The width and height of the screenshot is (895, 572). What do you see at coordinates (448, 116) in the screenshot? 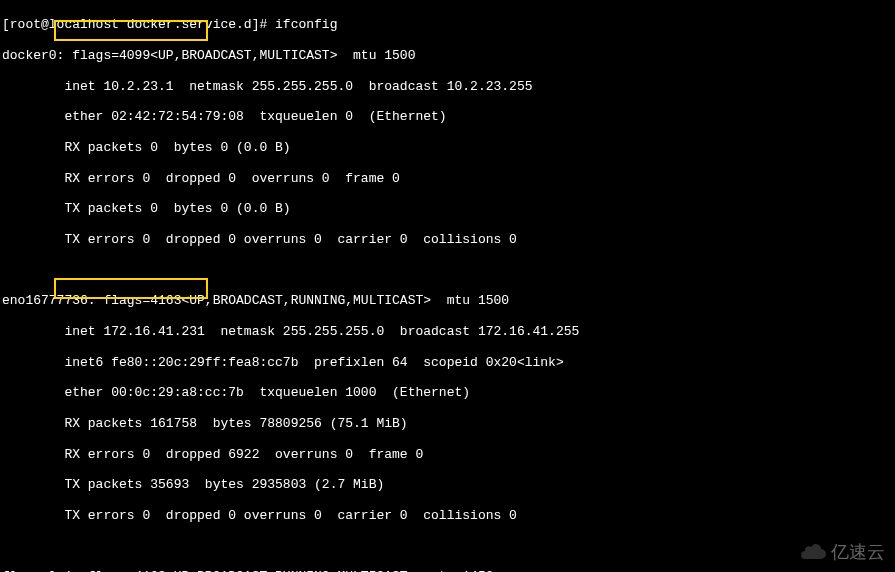
I see `docker0-ether: ether 02:42:72:54:79:08 txqueuelen 0 (Et…` at bounding box center [448, 116].